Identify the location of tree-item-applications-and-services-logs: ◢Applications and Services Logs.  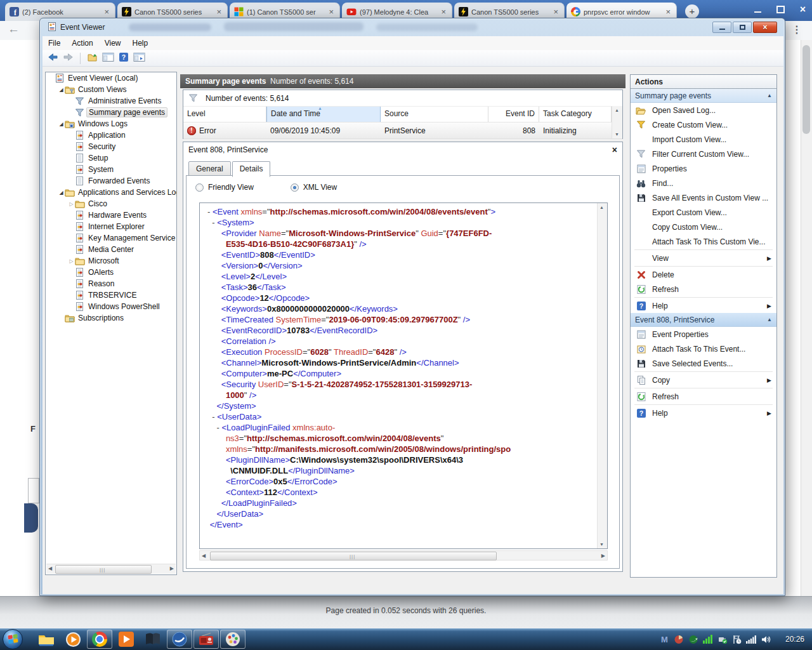
(111, 192).